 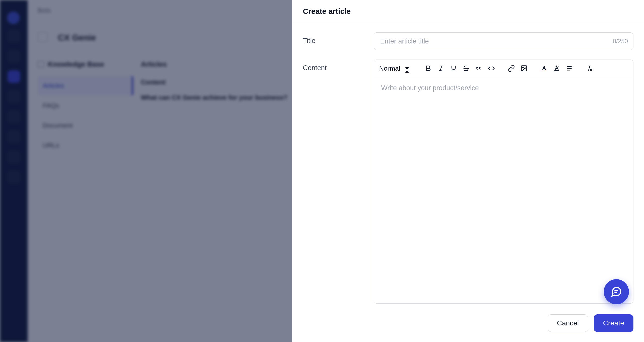 What do you see at coordinates (468, 41) in the screenshot?
I see `title-row: Title 0/250` at bounding box center [468, 41].